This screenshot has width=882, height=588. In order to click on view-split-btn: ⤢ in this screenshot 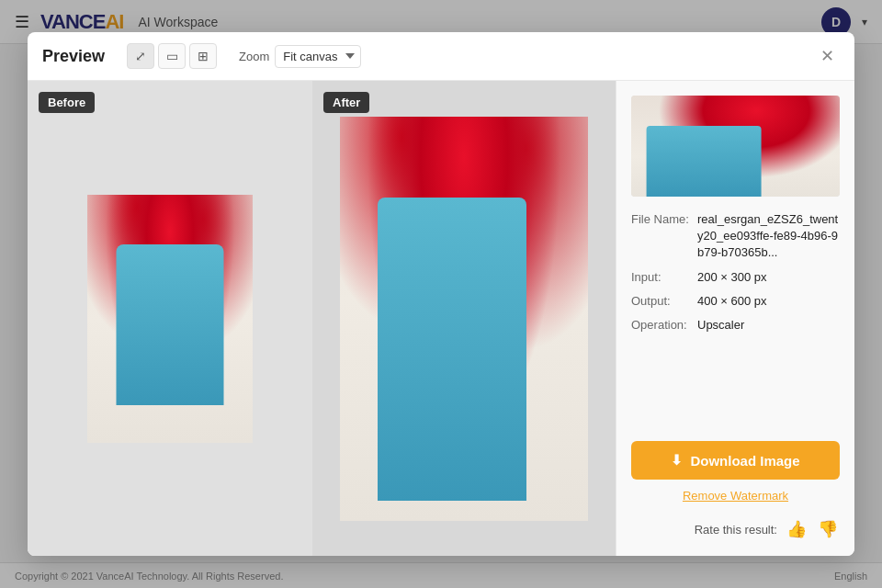, I will do `click(141, 56)`.